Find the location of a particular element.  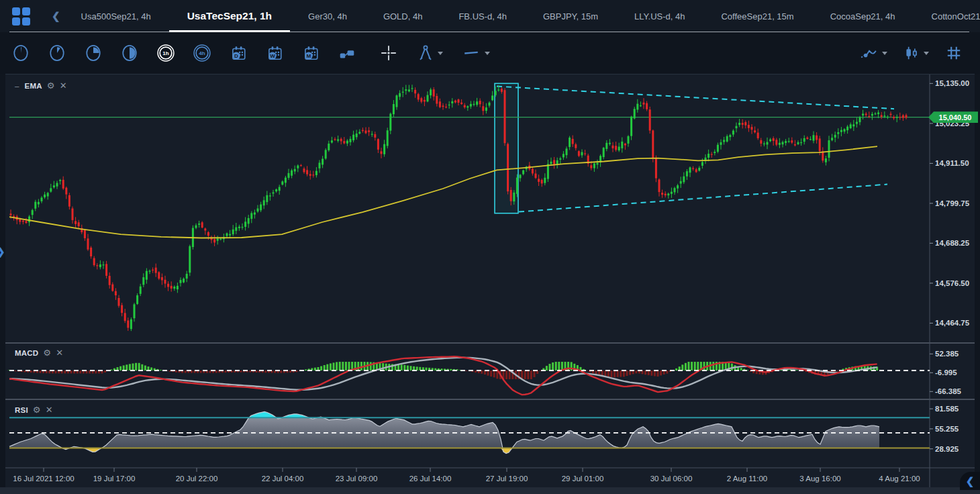

rsi-label: RSI is located at coordinates (21, 410).